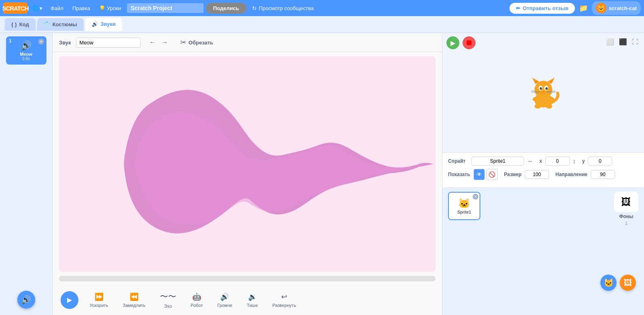 The width and height of the screenshot is (644, 315). What do you see at coordinates (513, 174) in the screenshot?
I see `size-label: Размер` at bounding box center [513, 174].